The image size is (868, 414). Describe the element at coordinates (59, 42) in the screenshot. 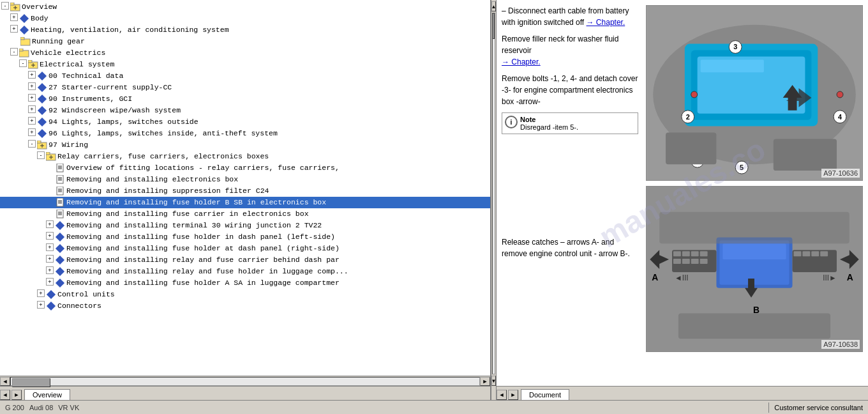

I see `running-label: Running gear` at that location.